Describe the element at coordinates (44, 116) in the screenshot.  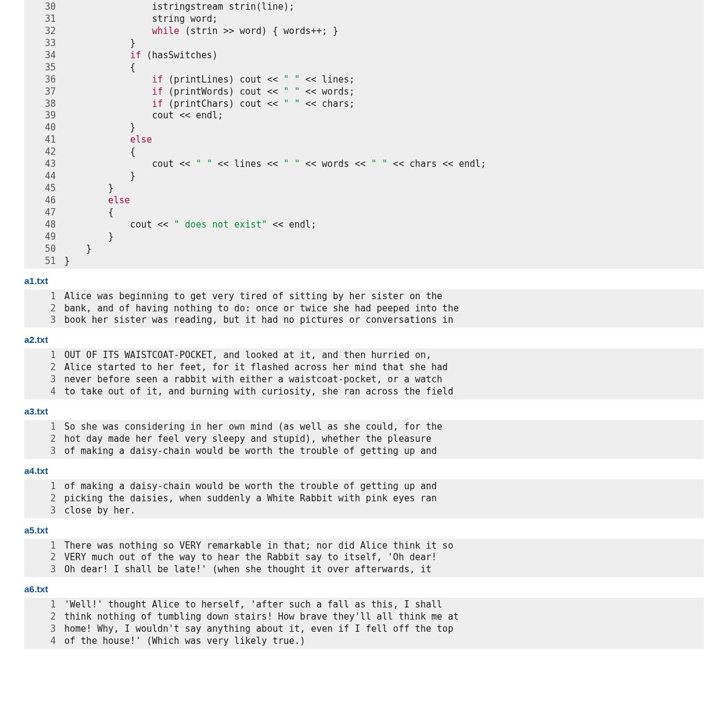
I see `line-number: 39` at that location.